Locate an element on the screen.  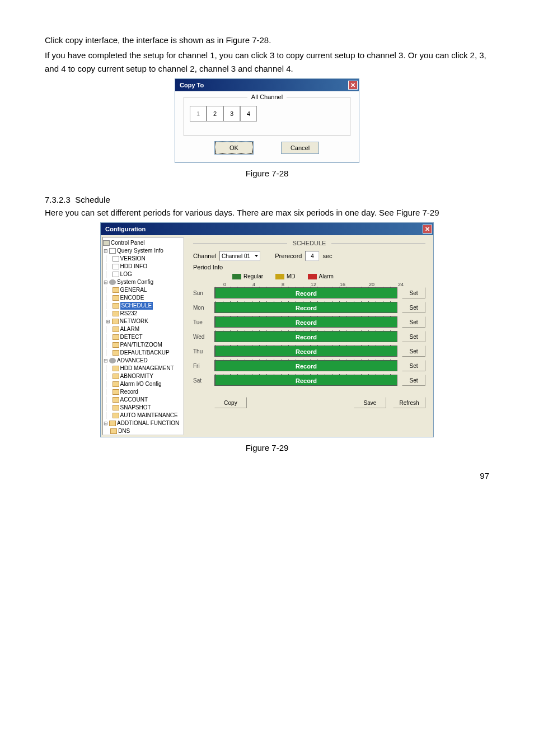
schedule-row-mon: Mon Record Set is located at coordinates (309, 307).